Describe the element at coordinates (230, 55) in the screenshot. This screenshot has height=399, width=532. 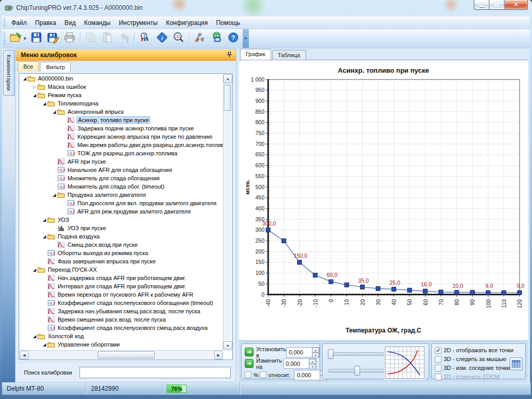
I see `pin-icon` at that location.